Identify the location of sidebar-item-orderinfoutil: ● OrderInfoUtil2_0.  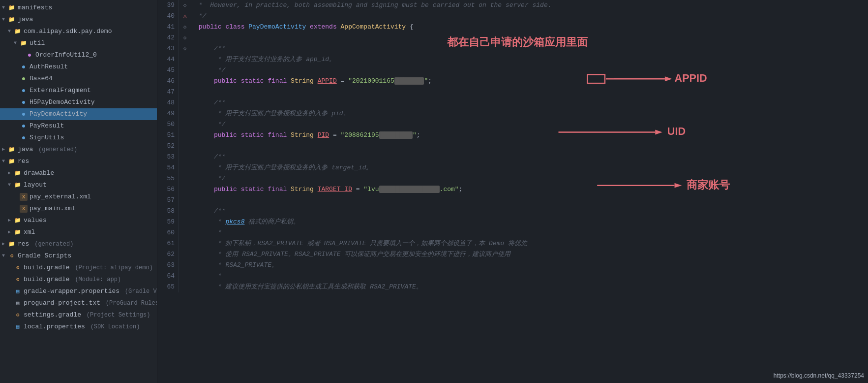
(79, 55).